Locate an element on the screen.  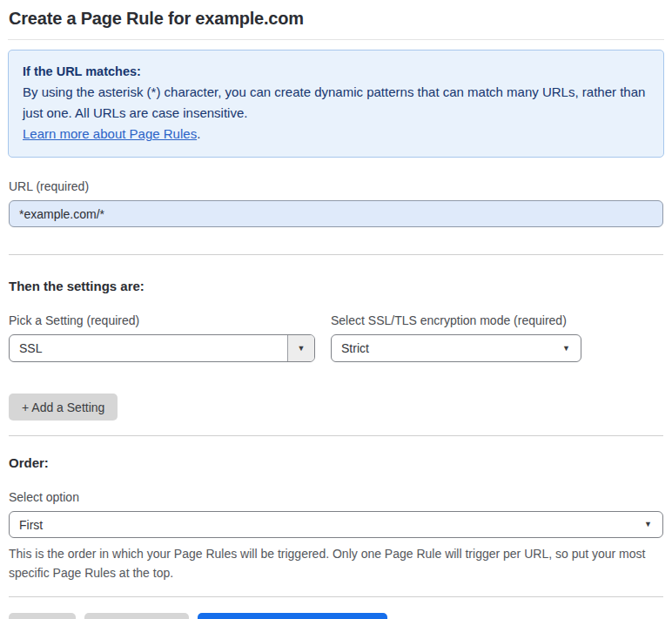
order-select: First ▼ is located at coordinates (336, 524).